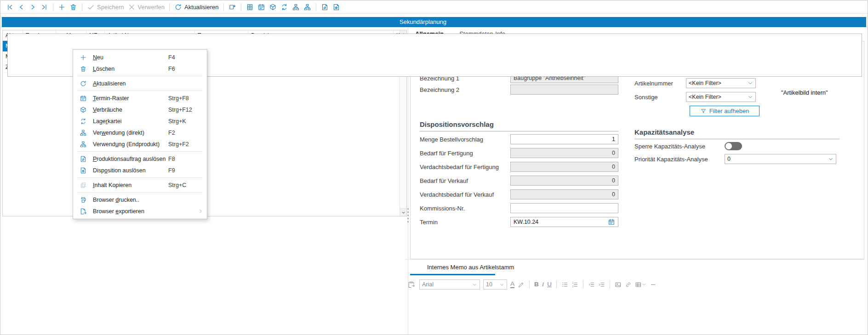  Describe the element at coordinates (74, 7) in the screenshot. I see `delete-button` at that location.